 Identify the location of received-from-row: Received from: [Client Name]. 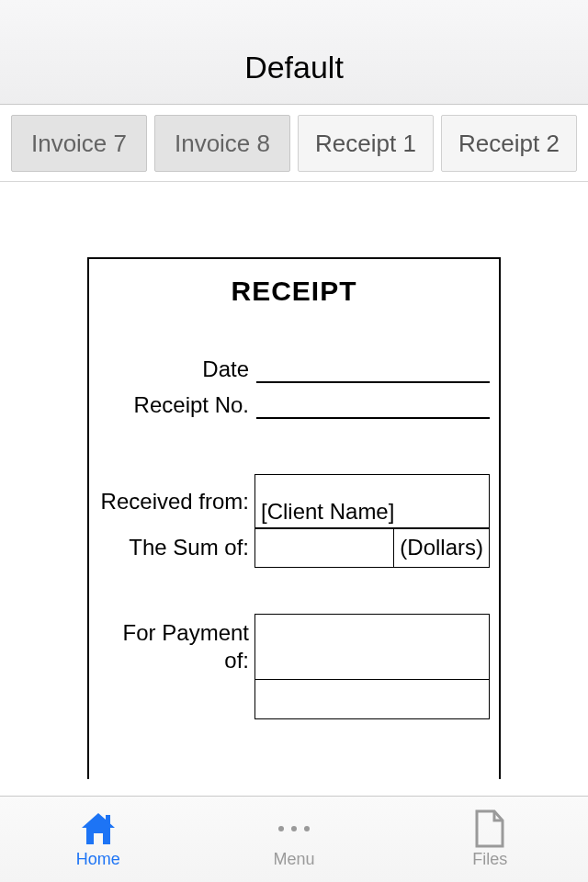
(294, 502).